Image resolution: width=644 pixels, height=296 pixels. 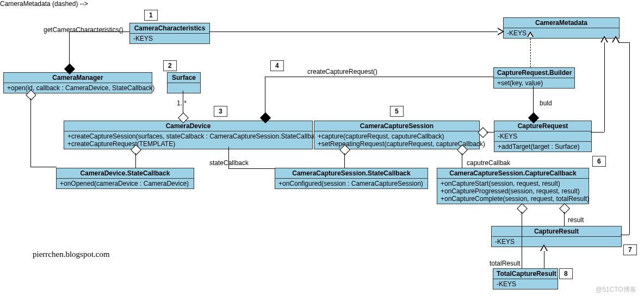 I want to click on class-title: CaptureRequest.Builder, so click(x=534, y=73).